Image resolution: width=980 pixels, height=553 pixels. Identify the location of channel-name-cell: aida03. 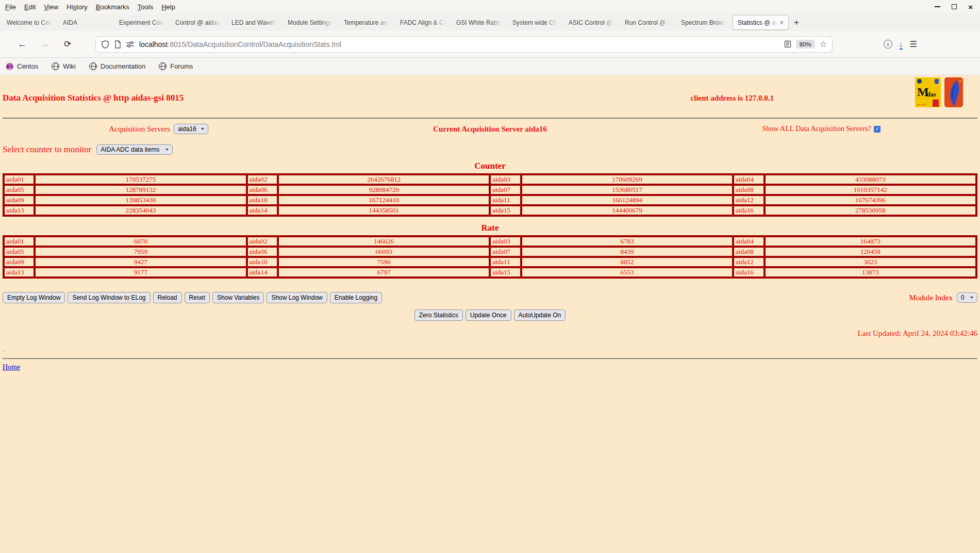
(505, 241).